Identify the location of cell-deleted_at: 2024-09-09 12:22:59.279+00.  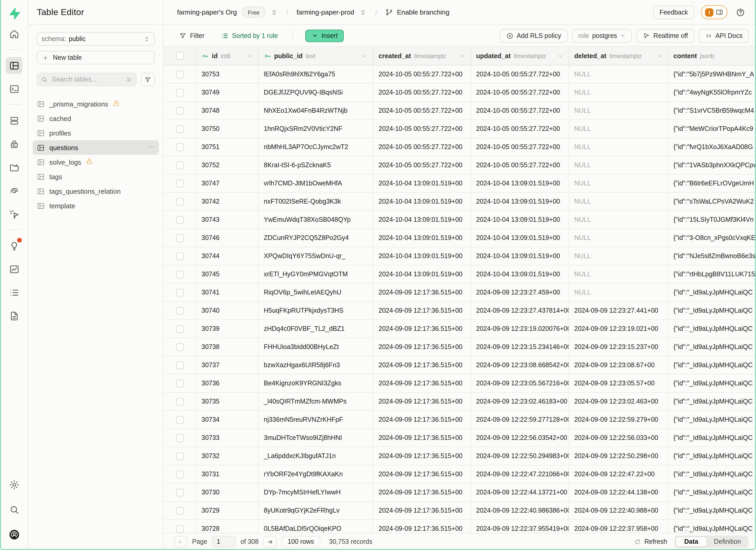
(619, 419).